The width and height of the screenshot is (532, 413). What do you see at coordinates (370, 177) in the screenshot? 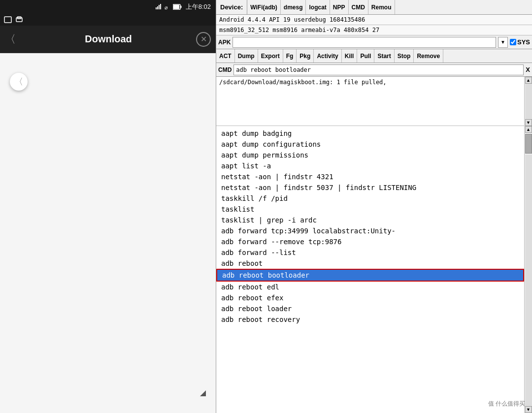
I see `list-item: netstat -aon | findstr 4321` at bounding box center [370, 177].